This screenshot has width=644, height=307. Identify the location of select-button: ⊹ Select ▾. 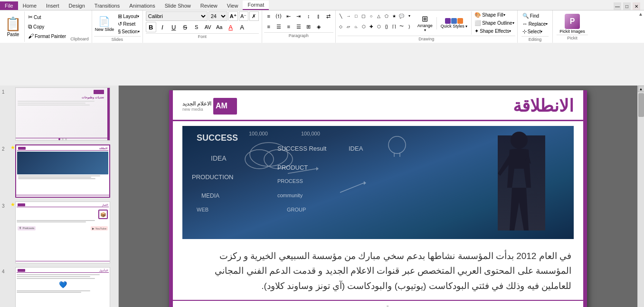
(535, 31).